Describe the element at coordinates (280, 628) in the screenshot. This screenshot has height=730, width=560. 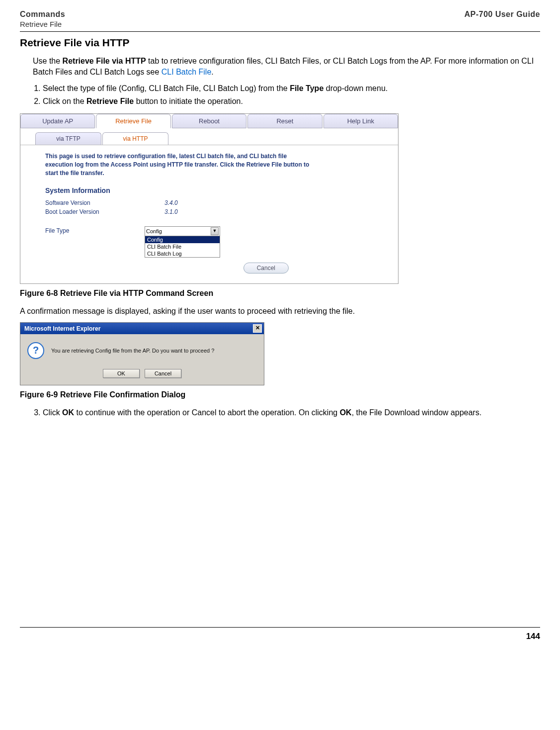
I see `footer-rule` at that location.